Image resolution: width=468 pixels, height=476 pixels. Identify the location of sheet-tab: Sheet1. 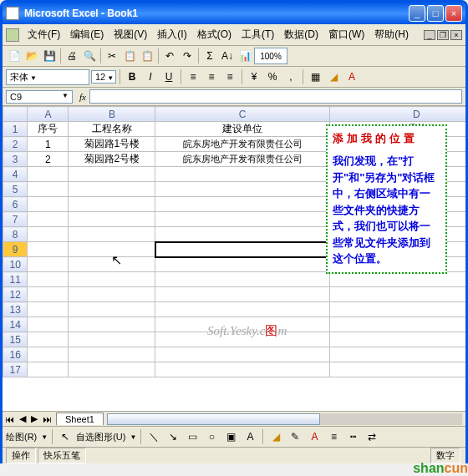
(80, 419).